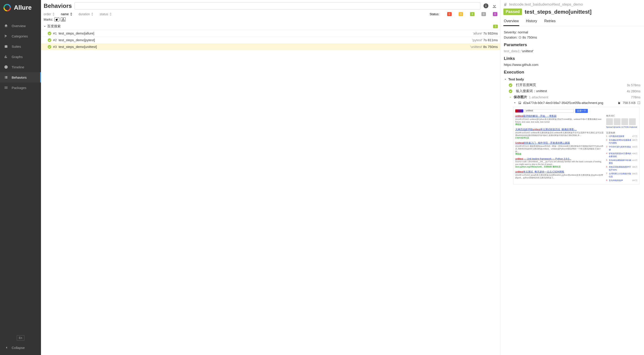 This screenshot has width=644, height=355. I want to click on link-item: https://www.github.com, so click(572, 65).